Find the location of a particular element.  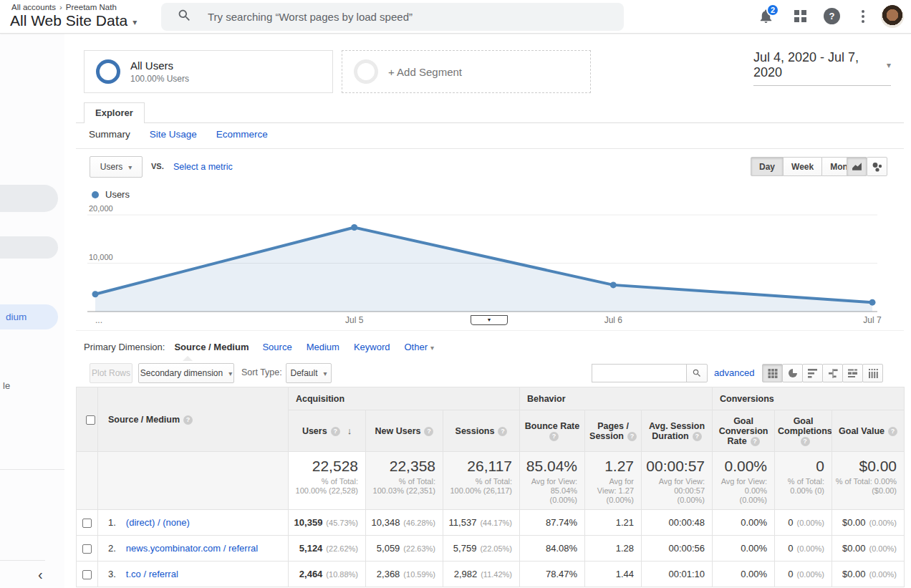

source-medium-link: news.ycombinator.com / referral is located at coordinates (192, 549).